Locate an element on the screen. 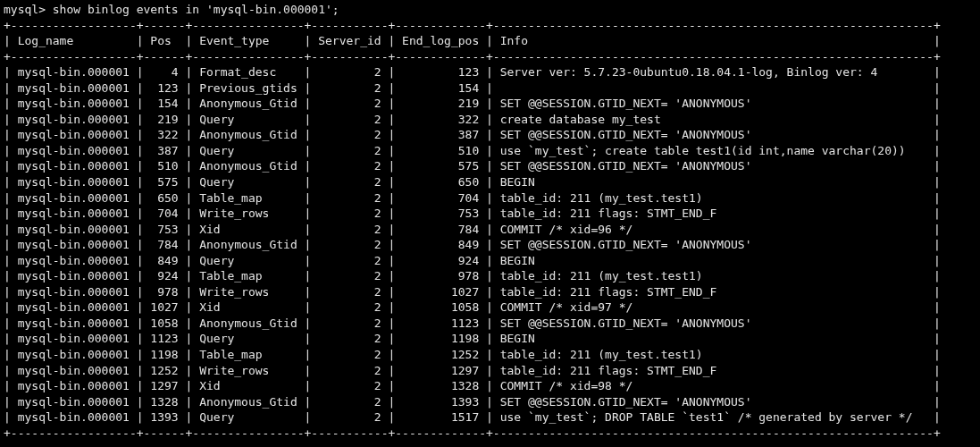 Image resolution: width=980 pixels, height=447 pixels. table-header-row: | Log_name | Pos | Event_type | Server_i… is located at coordinates (472, 41).